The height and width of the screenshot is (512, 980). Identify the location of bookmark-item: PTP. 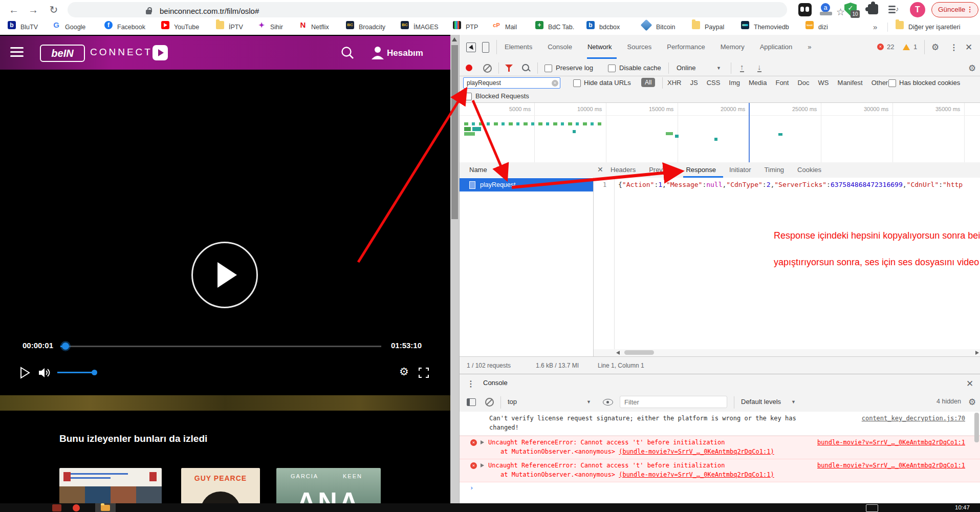
(472, 27).